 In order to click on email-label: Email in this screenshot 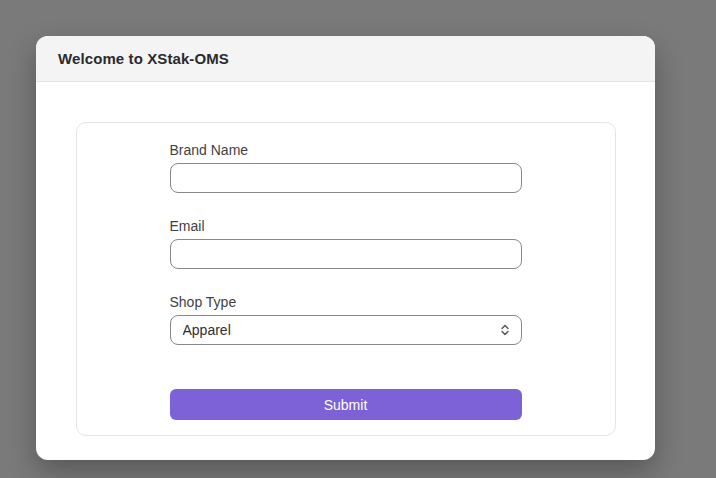, I will do `click(346, 226)`.